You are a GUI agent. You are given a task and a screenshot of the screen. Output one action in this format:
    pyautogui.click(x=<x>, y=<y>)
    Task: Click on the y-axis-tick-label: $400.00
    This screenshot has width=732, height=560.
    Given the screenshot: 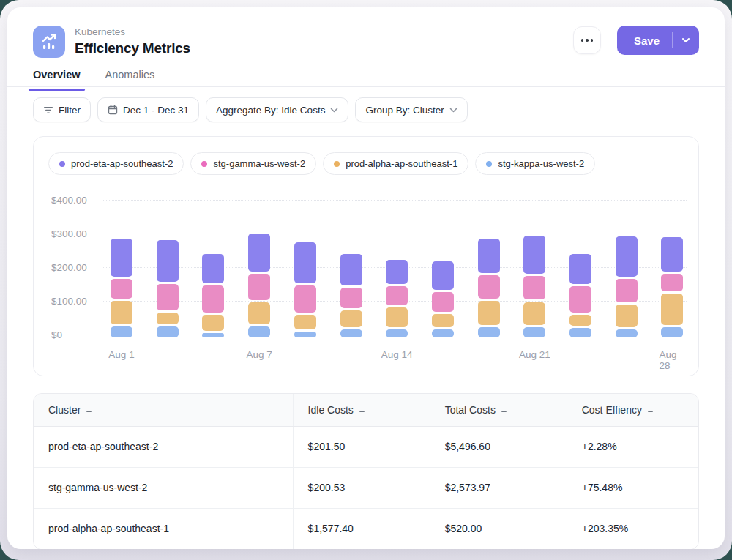 What is the action you would take?
    pyautogui.click(x=69, y=201)
    